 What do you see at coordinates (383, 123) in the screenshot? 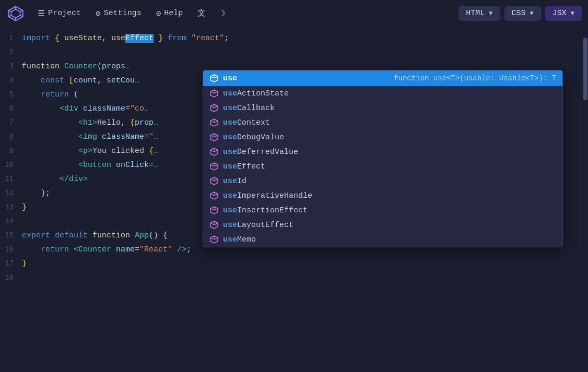
I see `autocomplete-item: useContext` at bounding box center [383, 123].